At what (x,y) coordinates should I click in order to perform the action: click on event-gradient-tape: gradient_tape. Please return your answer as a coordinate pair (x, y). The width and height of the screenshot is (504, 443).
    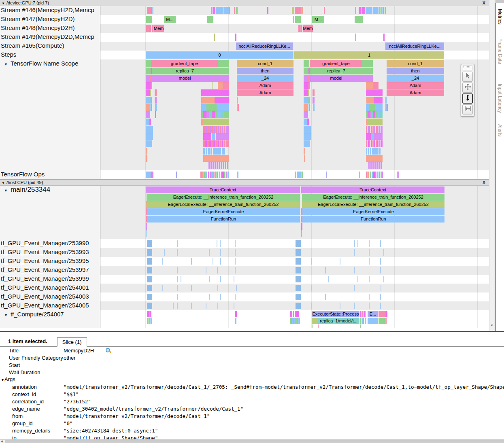
    Looking at the image, I should click on (336, 64).